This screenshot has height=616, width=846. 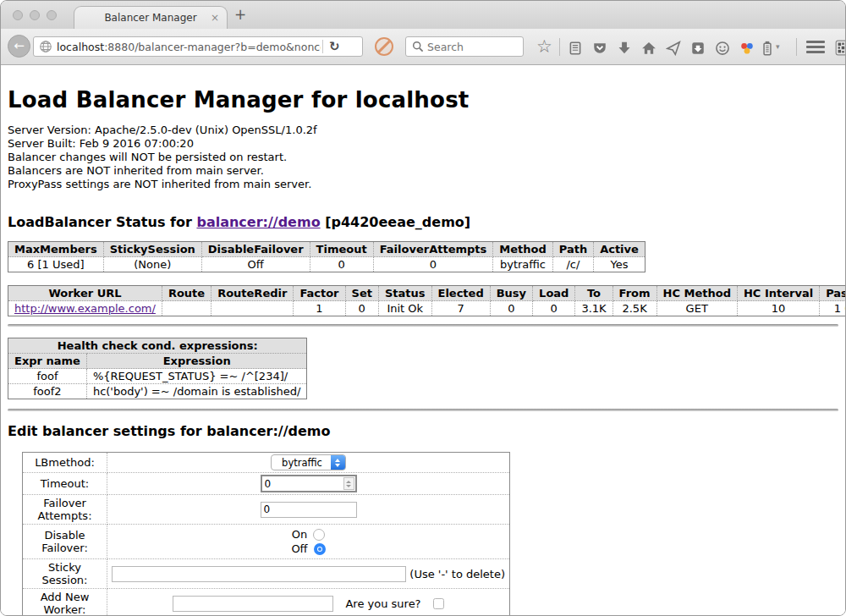 I want to click on expr-name-cell: foof, so click(x=47, y=377).